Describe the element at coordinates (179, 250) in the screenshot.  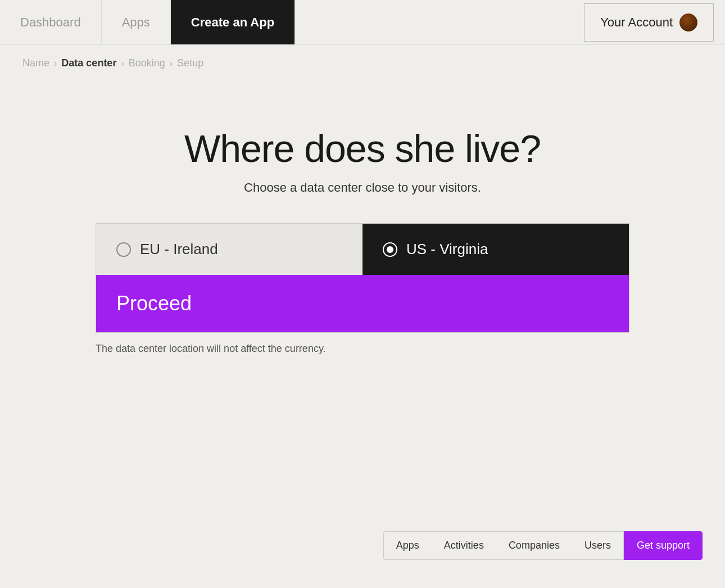
I see `option-eu-ireland-label: EU - Ireland` at that location.